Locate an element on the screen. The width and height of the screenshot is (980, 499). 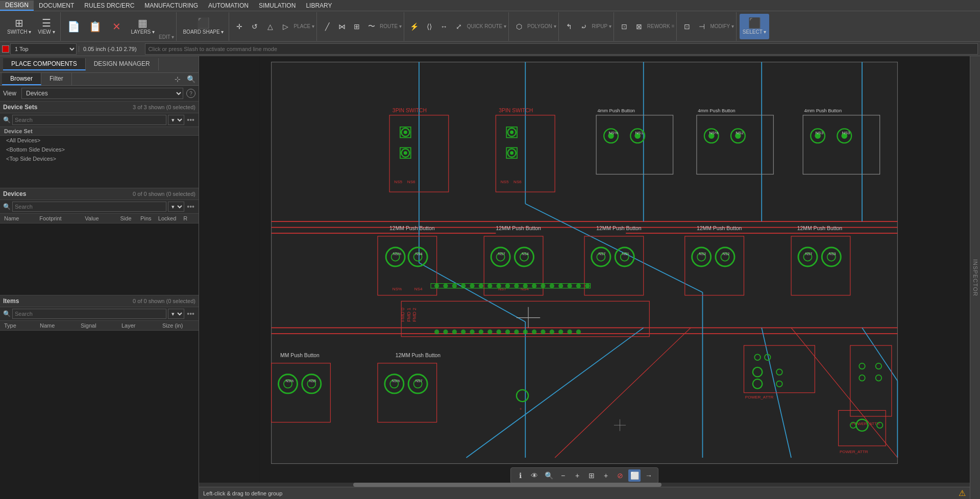
qr-btn4: ⤢ is located at coordinates (459, 27).